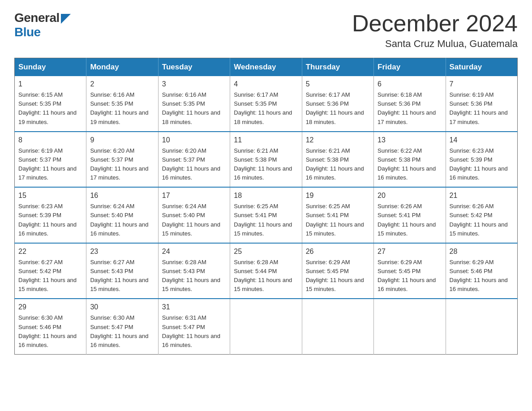  I want to click on calendar-header-sunday: Sunday, so click(51, 67).